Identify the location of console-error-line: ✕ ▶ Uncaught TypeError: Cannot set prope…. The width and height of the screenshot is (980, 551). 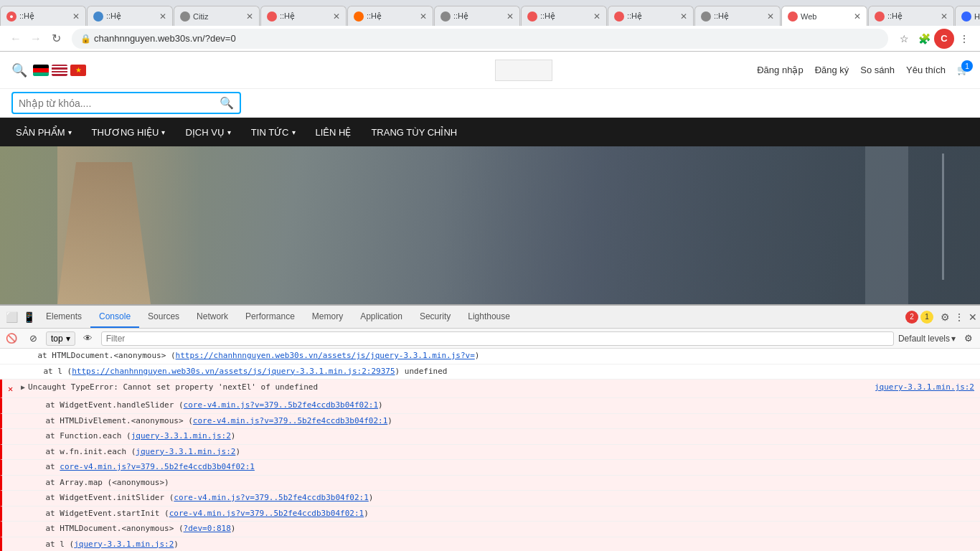
(490, 389).